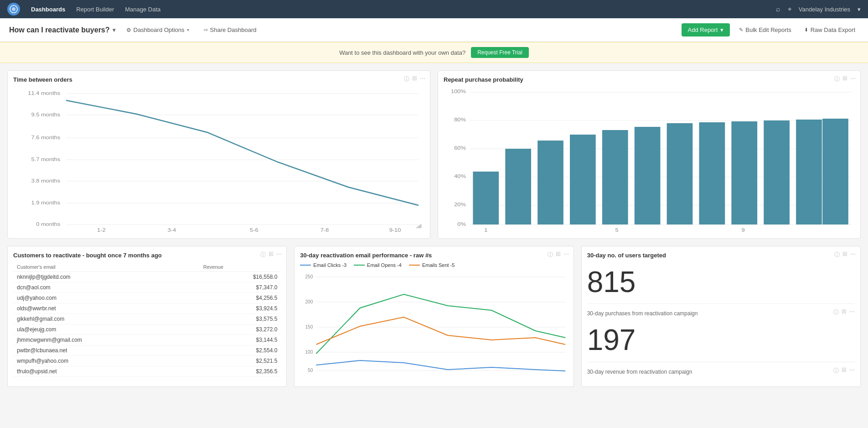  What do you see at coordinates (325, 230) in the screenshot?
I see `svg-text: 7-8` at bounding box center [325, 230].